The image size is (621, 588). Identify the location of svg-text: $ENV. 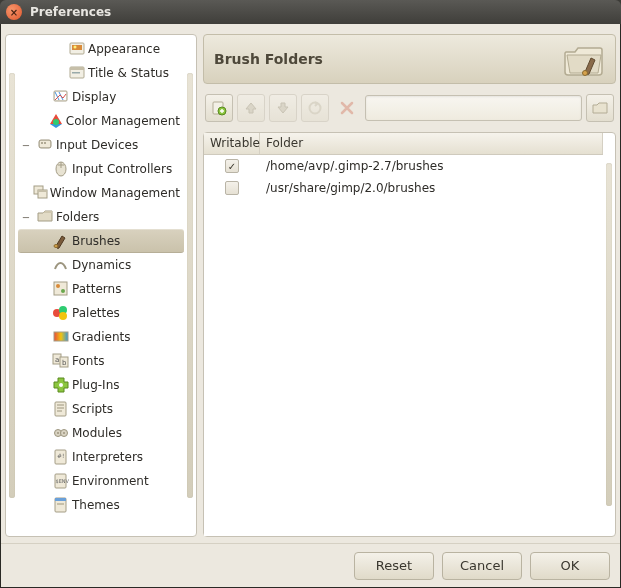
(63, 481).